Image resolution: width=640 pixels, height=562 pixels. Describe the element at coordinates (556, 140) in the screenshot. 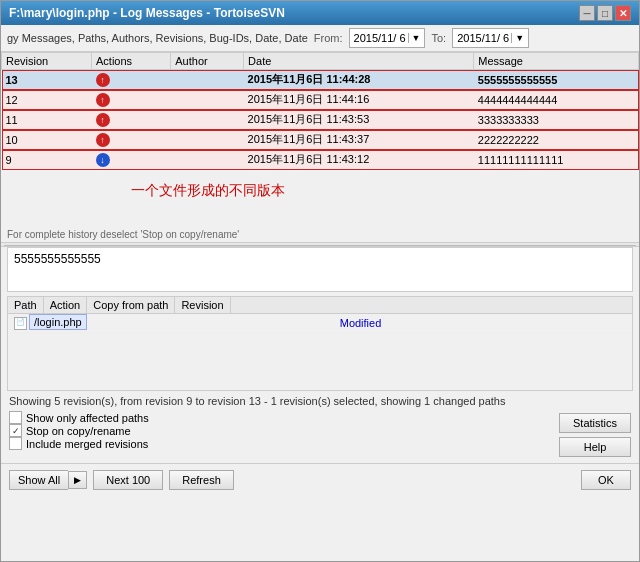

I see `cell-message: 2222222222` at that location.